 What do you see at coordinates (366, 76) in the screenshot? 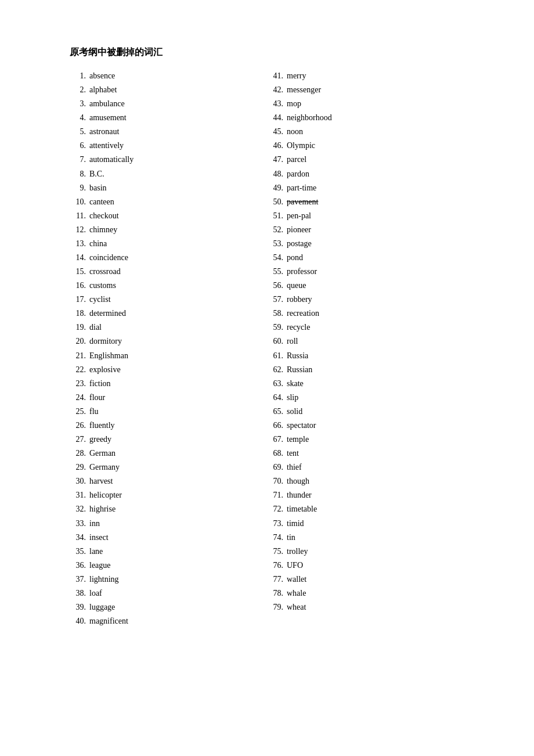
I see `list-item: 41.merry` at bounding box center [366, 76].